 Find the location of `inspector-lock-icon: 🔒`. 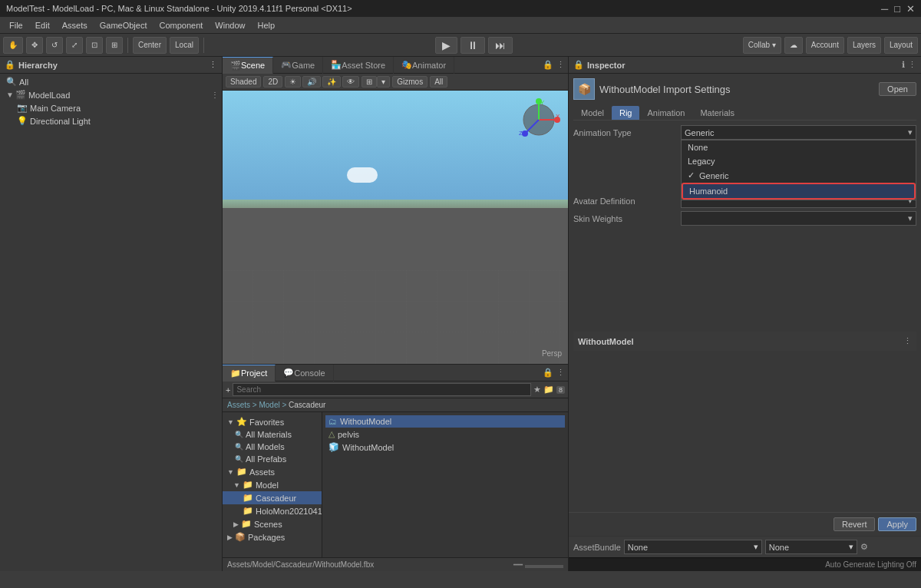

inspector-lock-icon: 🔒 is located at coordinates (579, 64).